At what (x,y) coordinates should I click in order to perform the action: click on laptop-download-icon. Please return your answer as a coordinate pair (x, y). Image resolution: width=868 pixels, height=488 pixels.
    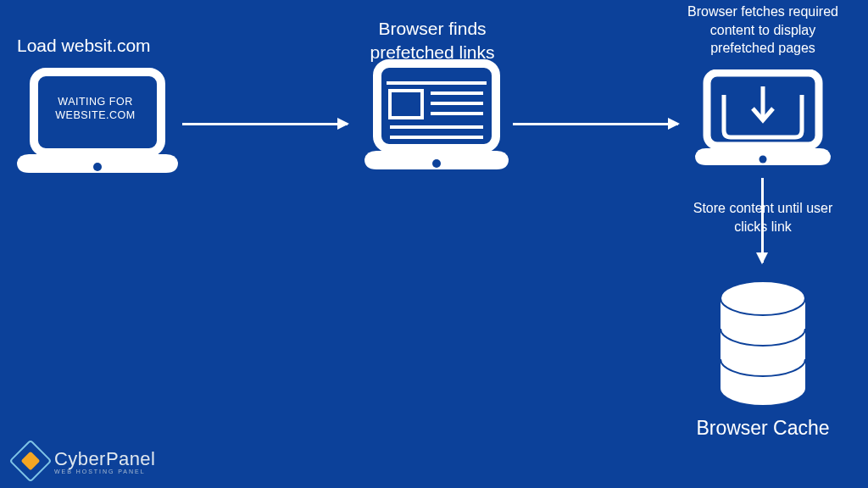
    Looking at the image, I should click on (763, 120).